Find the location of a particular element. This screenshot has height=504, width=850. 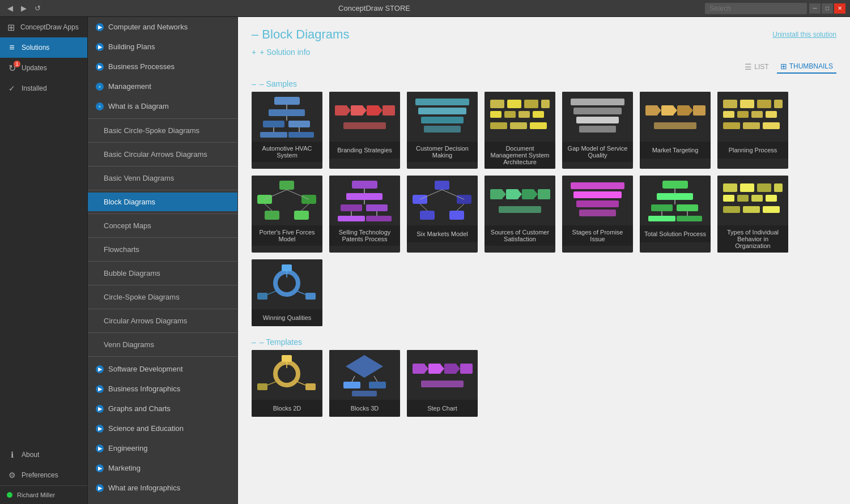

search-input is located at coordinates (756, 8).